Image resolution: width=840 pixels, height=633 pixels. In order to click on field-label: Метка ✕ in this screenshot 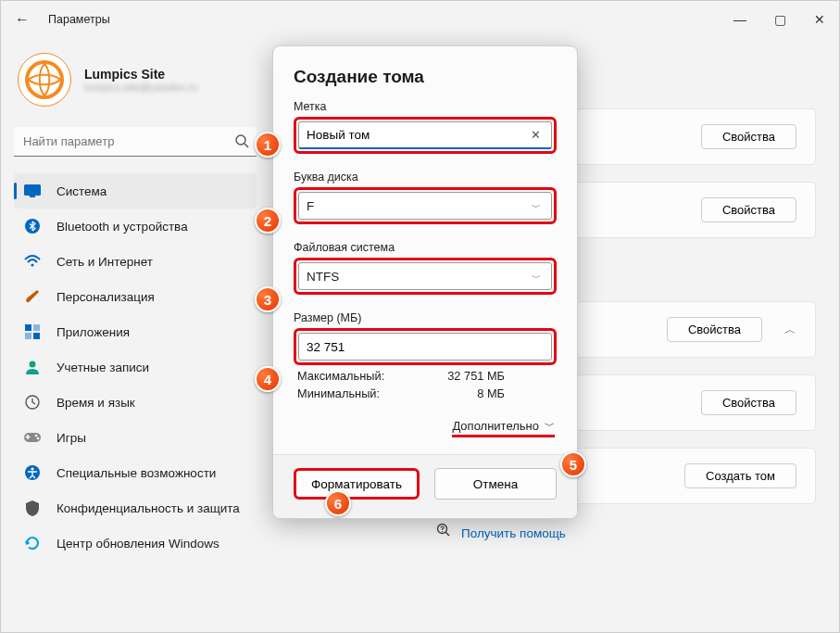, I will do `click(425, 127)`.